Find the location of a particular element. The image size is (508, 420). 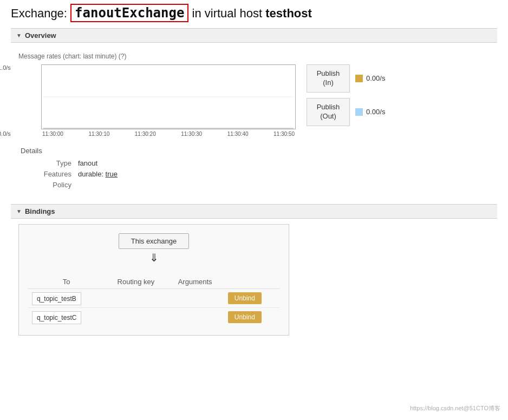

exchange-name: fanoutExchange is located at coordinates (129, 13).